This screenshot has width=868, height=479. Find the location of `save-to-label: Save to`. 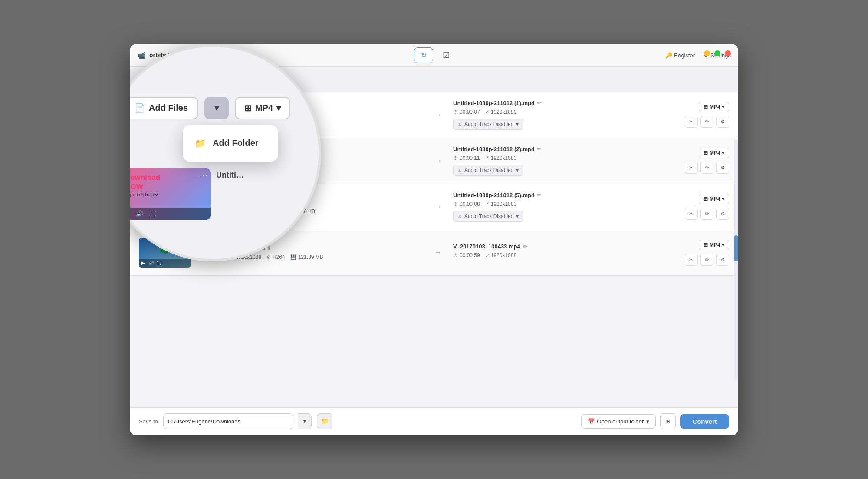

save-to-label: Save to is located at coordinates (148, 421).